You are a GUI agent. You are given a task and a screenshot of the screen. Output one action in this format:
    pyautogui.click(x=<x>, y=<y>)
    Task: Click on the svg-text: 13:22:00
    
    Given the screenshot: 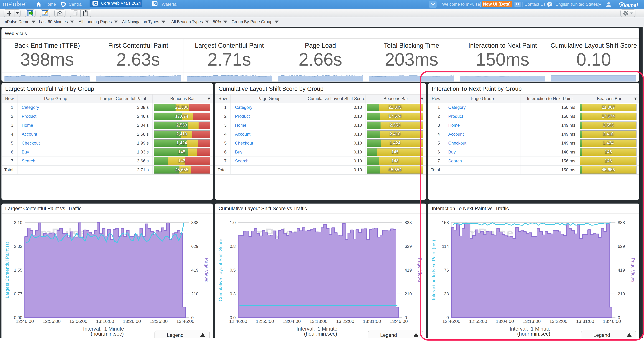 What is the action you would take?
    pyautogui.click(x=345, y=321)
    